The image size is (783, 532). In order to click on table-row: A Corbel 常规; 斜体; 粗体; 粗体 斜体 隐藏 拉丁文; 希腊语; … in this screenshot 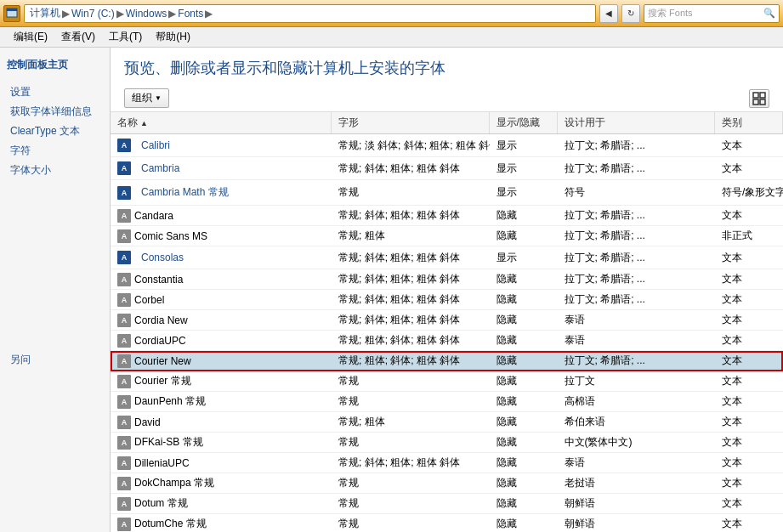, I will do `click(447, 300)`.